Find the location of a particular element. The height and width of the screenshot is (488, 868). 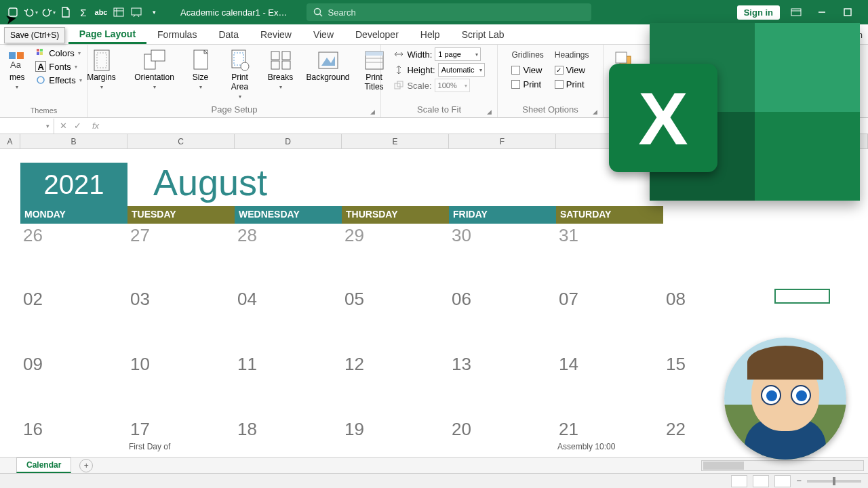

col-header-E: E is located at coordinates (395, 141).